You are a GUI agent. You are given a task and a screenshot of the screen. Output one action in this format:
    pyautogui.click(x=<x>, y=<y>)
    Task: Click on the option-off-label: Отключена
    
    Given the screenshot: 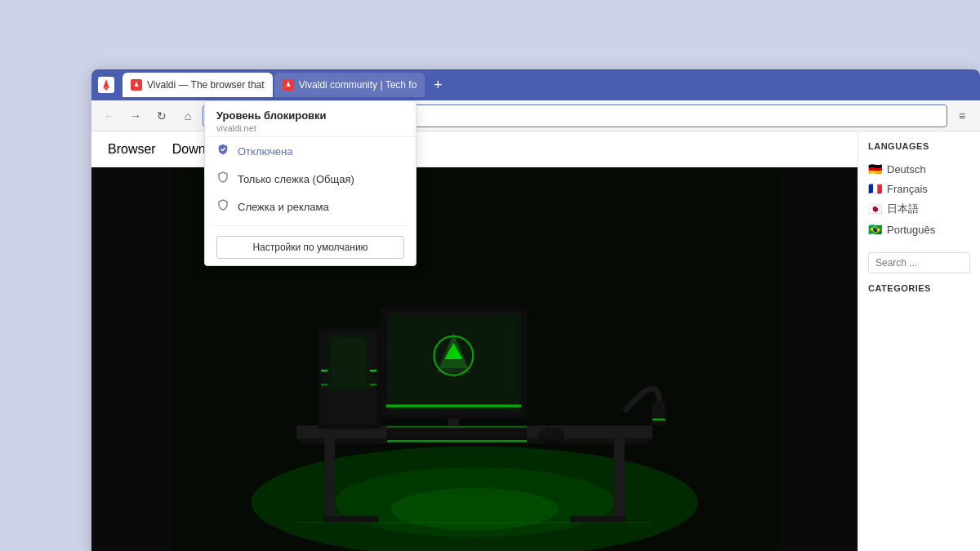 What is the action you would take?
    pyautogui.click(x=265, y=152)
    